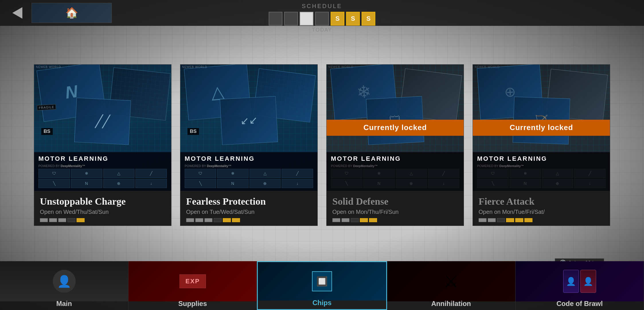 The height and width of the screenshot is (310, 644). I want to click on nav-thumb-annihilation: ⚔, so click(451, 281).